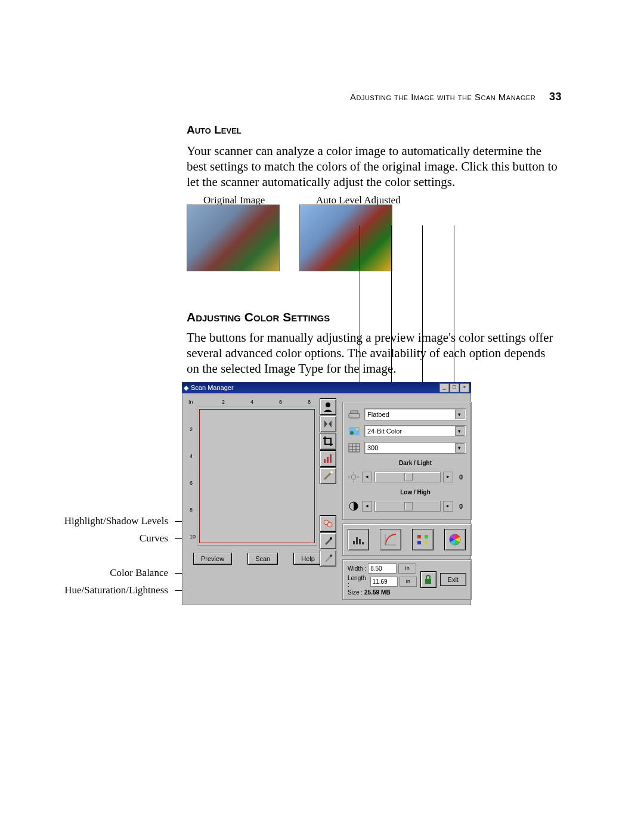  Describe the element at coordinates (455, 540) in the screenshot. I see `hsl-button` at that location.